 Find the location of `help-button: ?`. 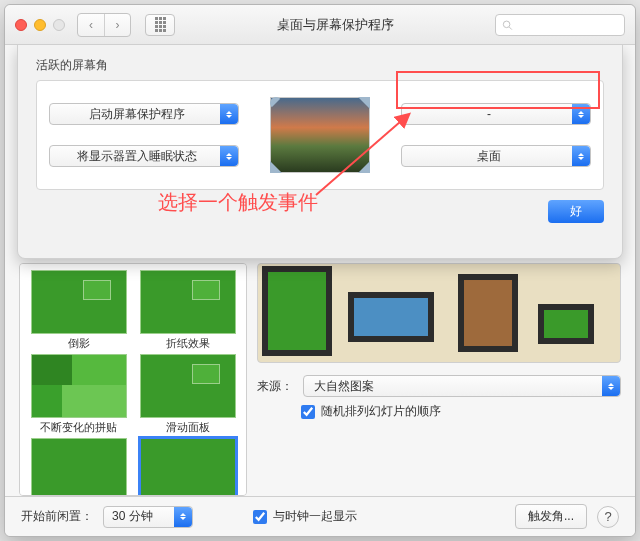

help-button: ? is located at coordinates (608, 517).